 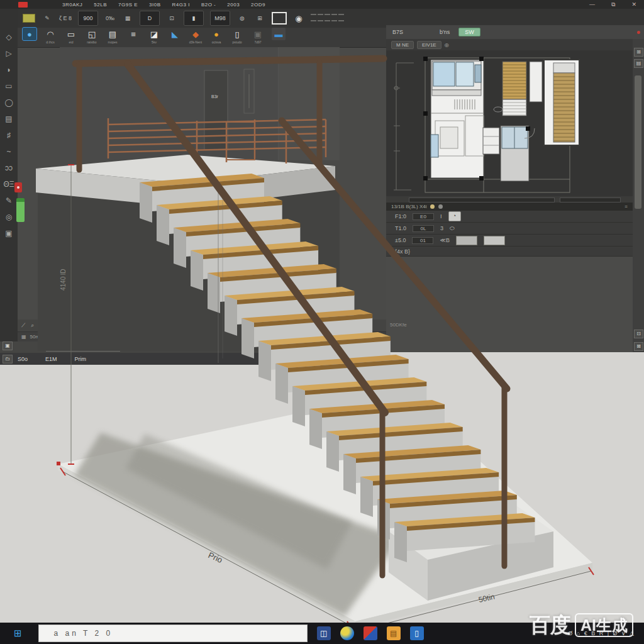 What do you see at coordinates (327, 18) in the screenshot?
I see `snap-grid-buttons` at bounding box center [327, 18].